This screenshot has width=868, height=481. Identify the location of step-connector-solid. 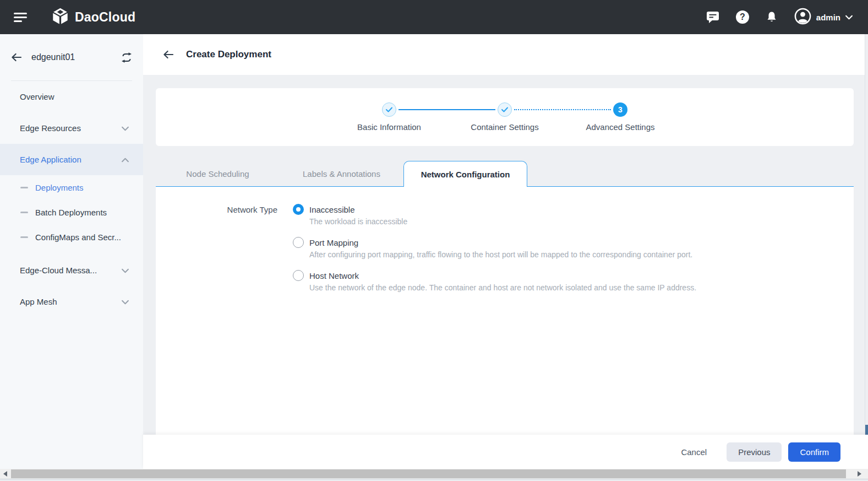
(447, 110).